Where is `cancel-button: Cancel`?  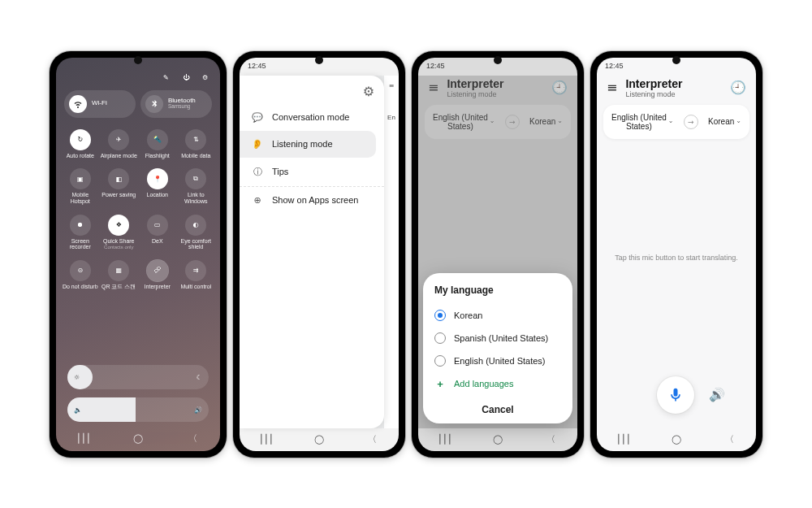 cancel-button: Cancel is located at coordinates (498, 406).